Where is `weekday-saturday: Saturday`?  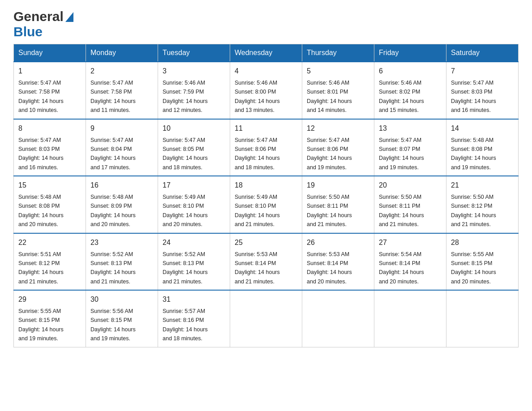
weekday-saturday: Saturday is located at coordinates (483, 53).